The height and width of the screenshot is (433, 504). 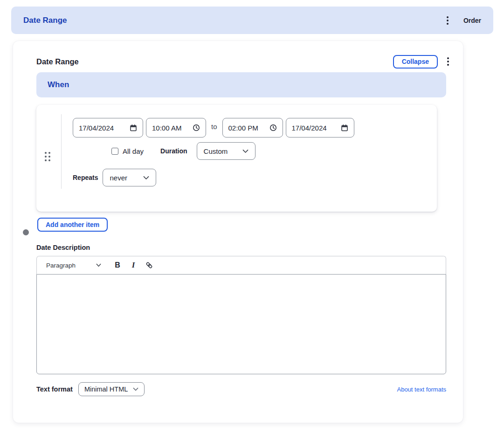 What do you see at coordinates (61, 266) in the screenshot?
I see `paragraph-style-value: Paragraph` at bounding box center [61, 266].